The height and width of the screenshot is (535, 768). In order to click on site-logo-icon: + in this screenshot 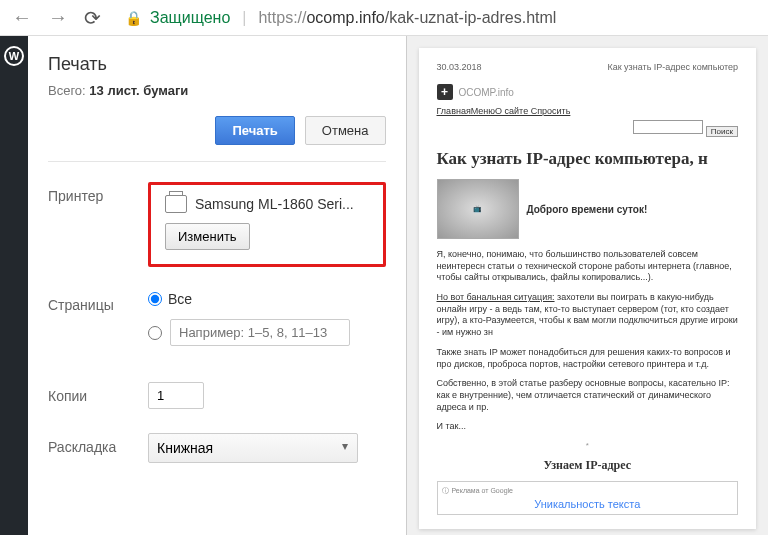, I will do `click(445, 92)`.